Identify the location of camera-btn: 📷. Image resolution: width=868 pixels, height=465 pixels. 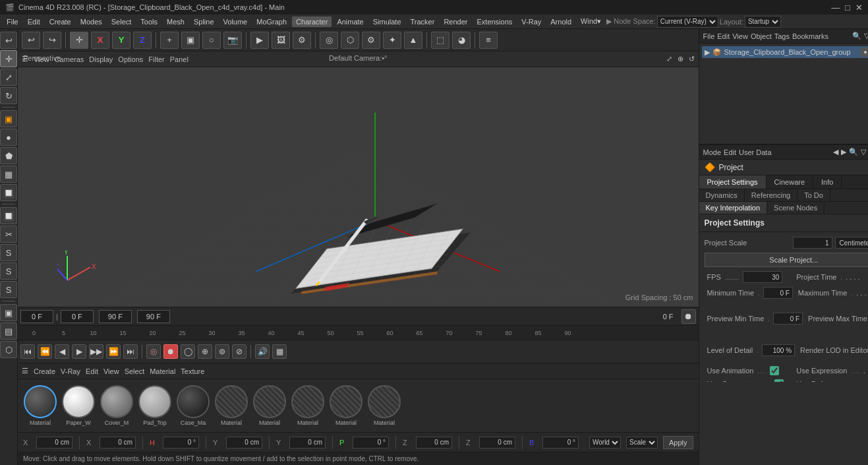
(233, 40).